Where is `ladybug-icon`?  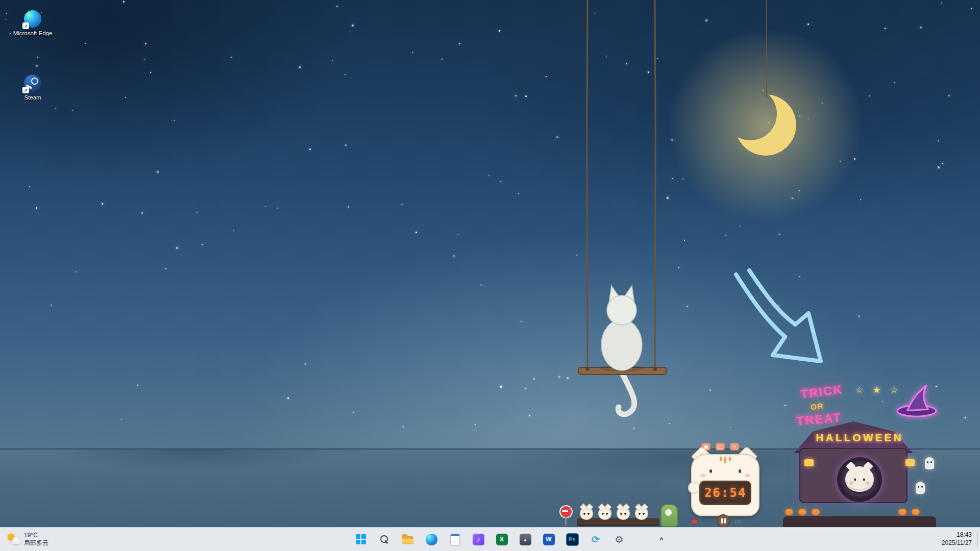 ladybug-icon is located at coordinates (694, 521).